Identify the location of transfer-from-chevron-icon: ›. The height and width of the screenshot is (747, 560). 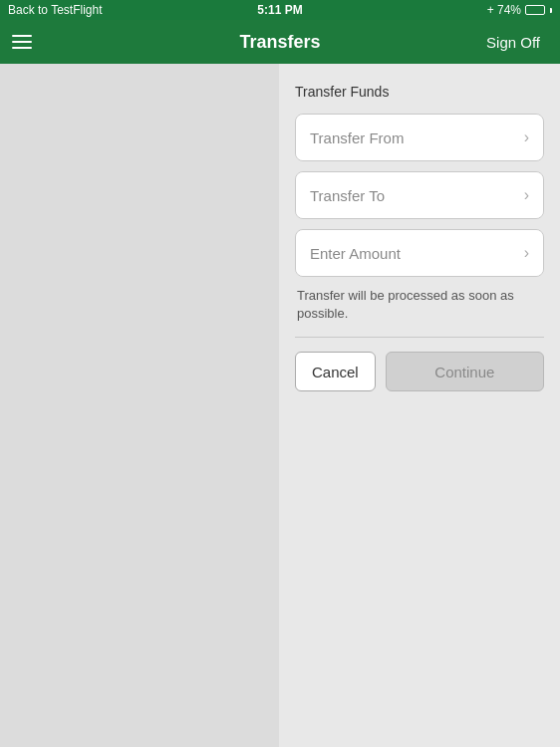
(526, 137).